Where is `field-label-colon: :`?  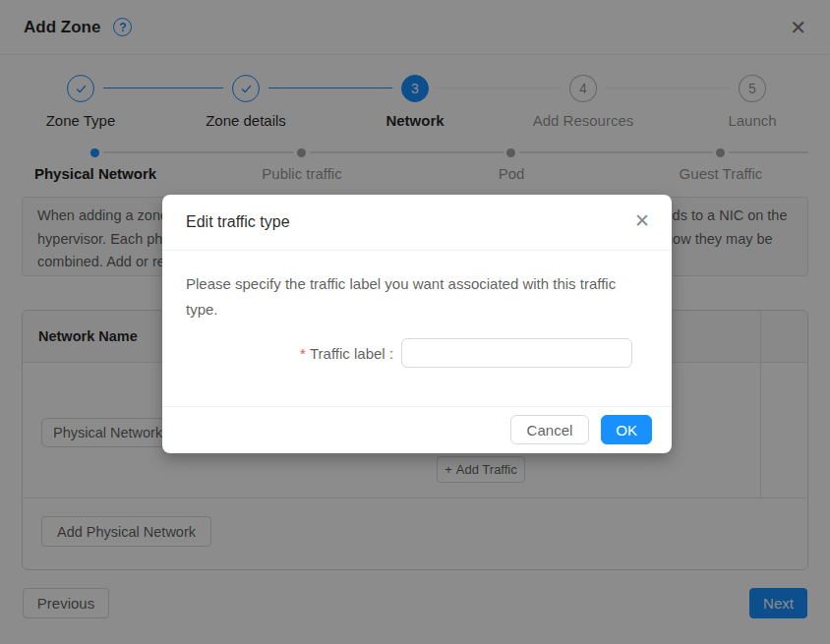 field-label-colon: : is located at coordinates (389, 354).